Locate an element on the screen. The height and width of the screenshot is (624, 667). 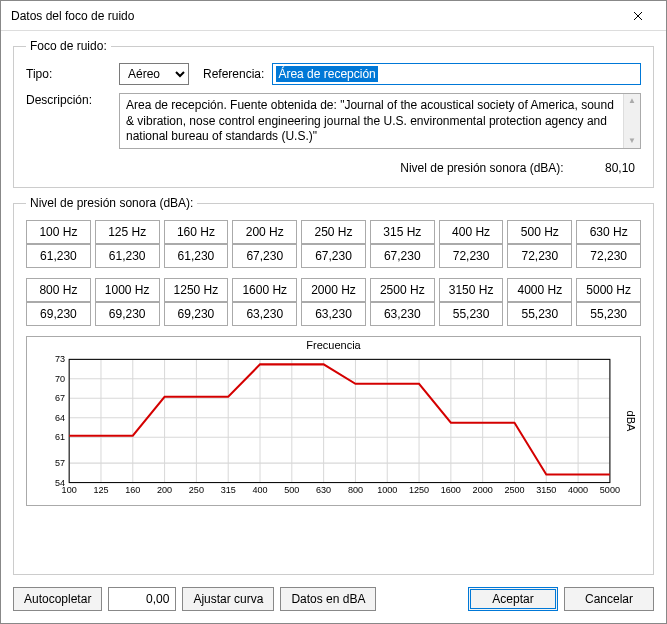
svg-text: 125 is located at coordinates (100, 490).